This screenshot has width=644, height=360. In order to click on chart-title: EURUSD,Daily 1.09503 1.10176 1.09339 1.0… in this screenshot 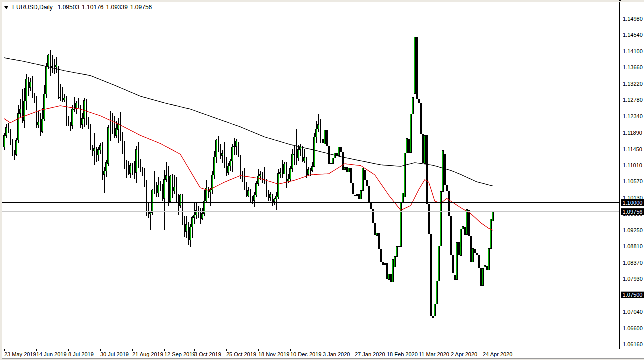, I will do `click(79, 7)`.